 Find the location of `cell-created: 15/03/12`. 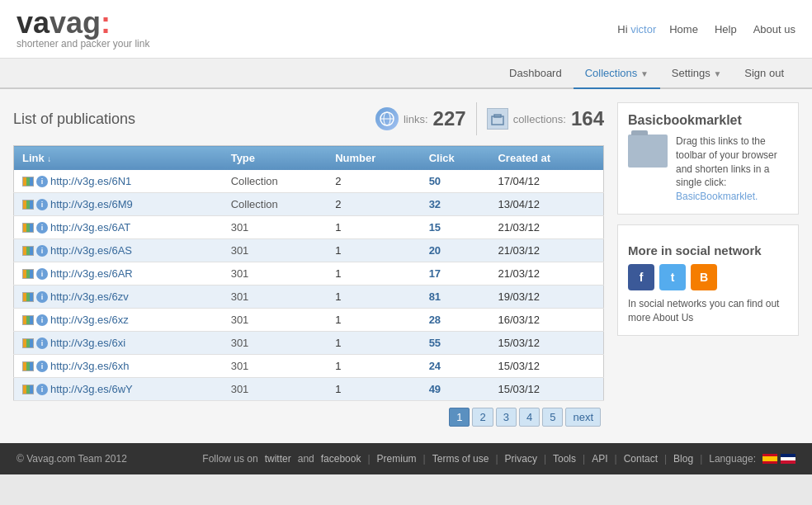

cell-created: 15/03/12 is located at coordinates (546, 366).